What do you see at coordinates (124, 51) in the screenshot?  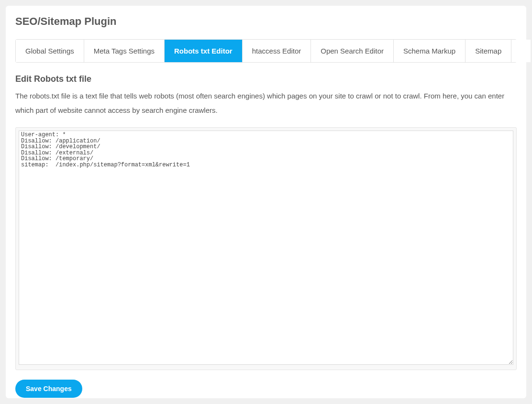 I see `tab-meta-tags-settings: Meta Tags Settings` at bounding box center [124, 51].